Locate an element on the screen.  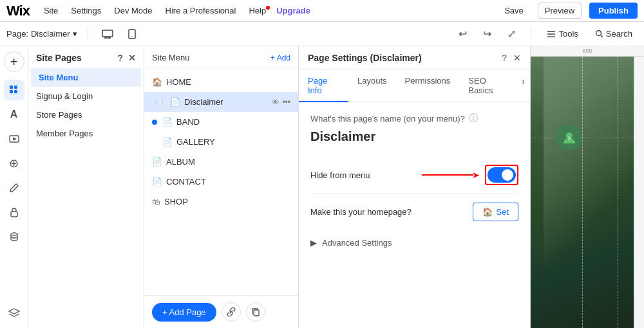
member-pages-label: Member Pages is located at coordinates (64, 134).